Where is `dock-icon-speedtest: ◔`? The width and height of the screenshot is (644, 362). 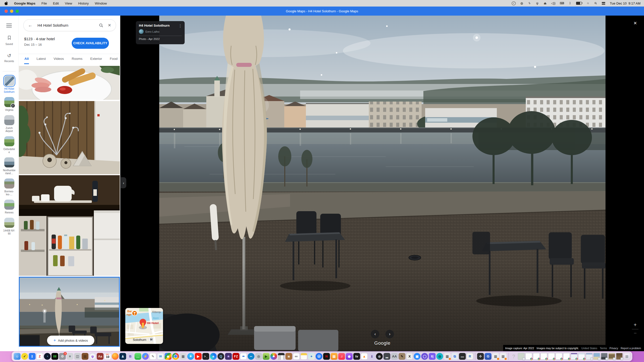 dock-icon-speedtest: ◔ is located at coordinates (47, 356).